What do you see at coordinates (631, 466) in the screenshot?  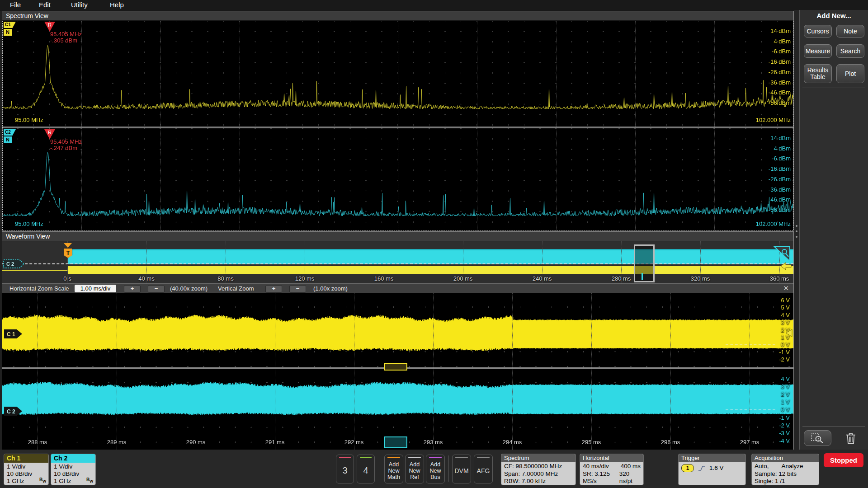 I see `h-window: 400 ms` at bounding box center [631, 466].